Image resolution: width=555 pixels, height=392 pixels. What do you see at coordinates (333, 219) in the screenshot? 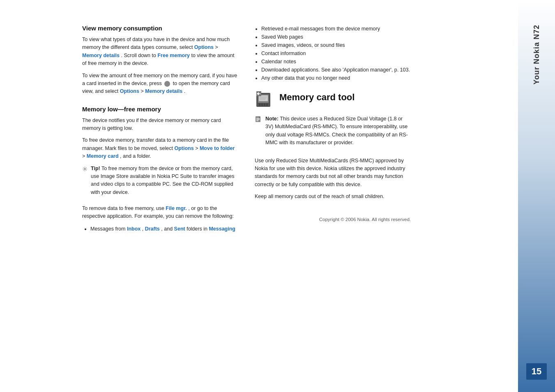
I see `copyright: Copyright © 2006 Nokia. All rights reser…` at bounding box center [333, 219].